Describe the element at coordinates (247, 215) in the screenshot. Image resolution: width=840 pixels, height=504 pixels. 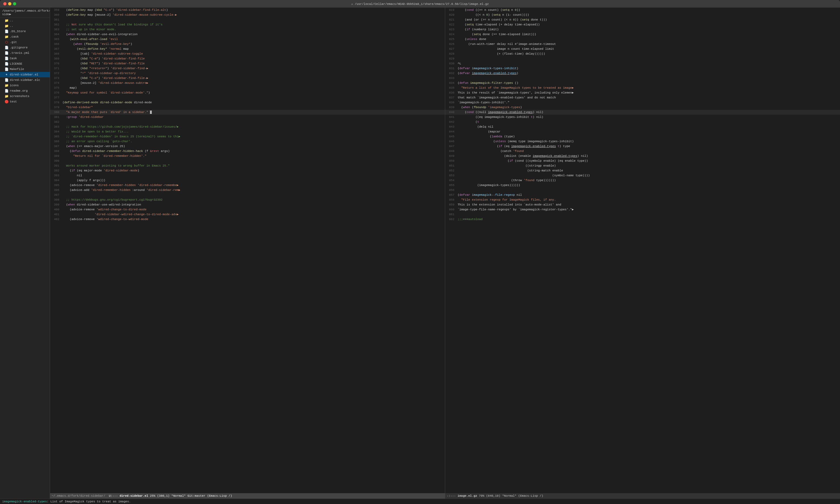
I see `code-line-401: 401 'dired-sidebar-wdired-change-to-dire…` at that location.